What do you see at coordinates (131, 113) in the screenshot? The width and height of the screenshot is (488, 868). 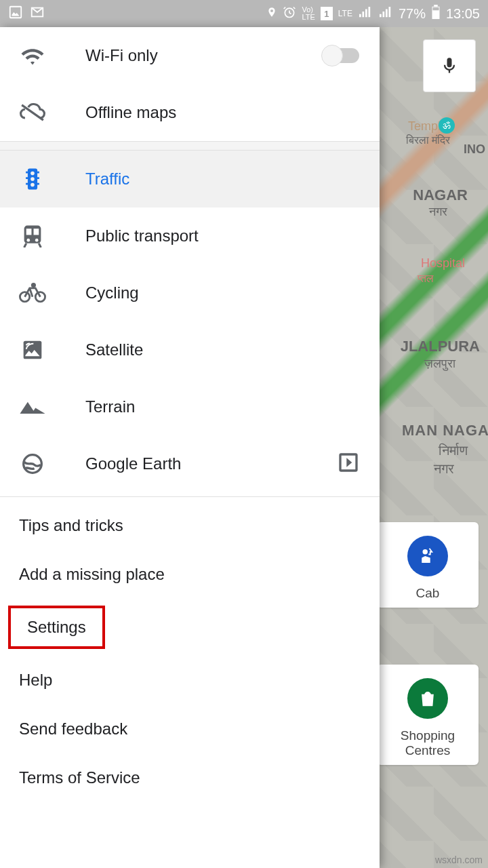 I see `label: Offline maps` at bounding box center [131, 113].